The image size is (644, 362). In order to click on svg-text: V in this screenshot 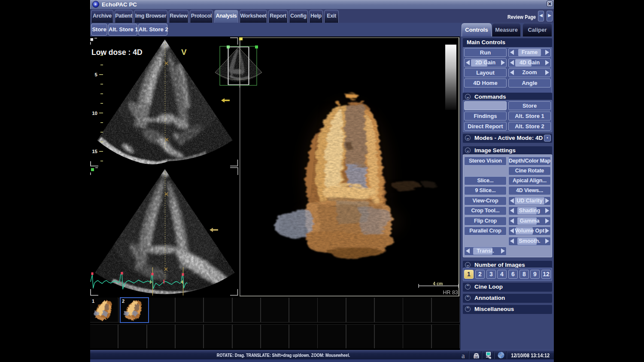, I will do `click(184, 52)`.